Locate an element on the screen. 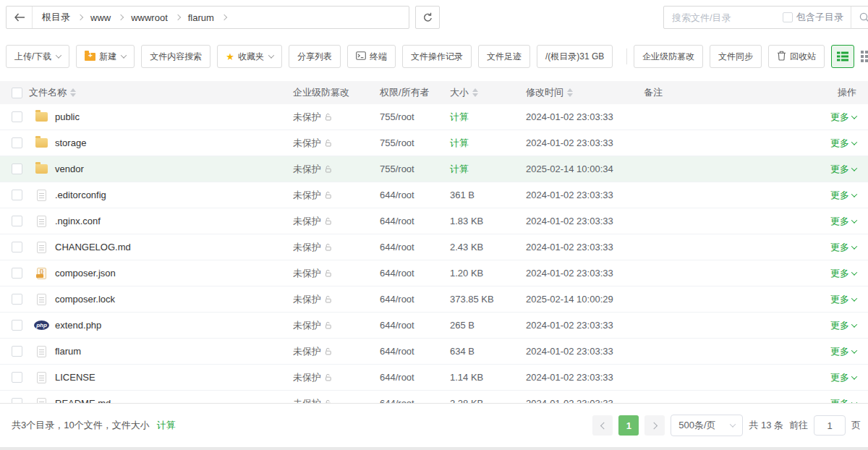  toolbar-button-分享列表: 分享列表 is located at coordinates (315, 56).